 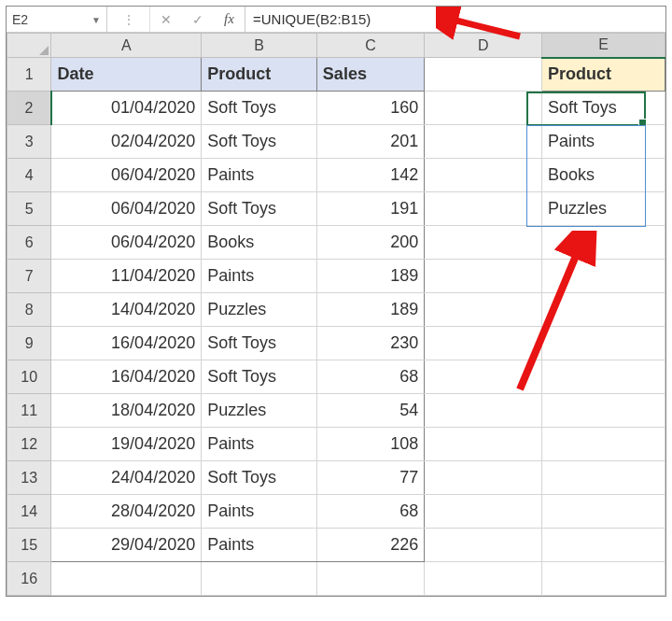 What do you see at coordinates (30, 377) in the screenshot?
I see `row-header: 10` at bounding box center [30, 377].